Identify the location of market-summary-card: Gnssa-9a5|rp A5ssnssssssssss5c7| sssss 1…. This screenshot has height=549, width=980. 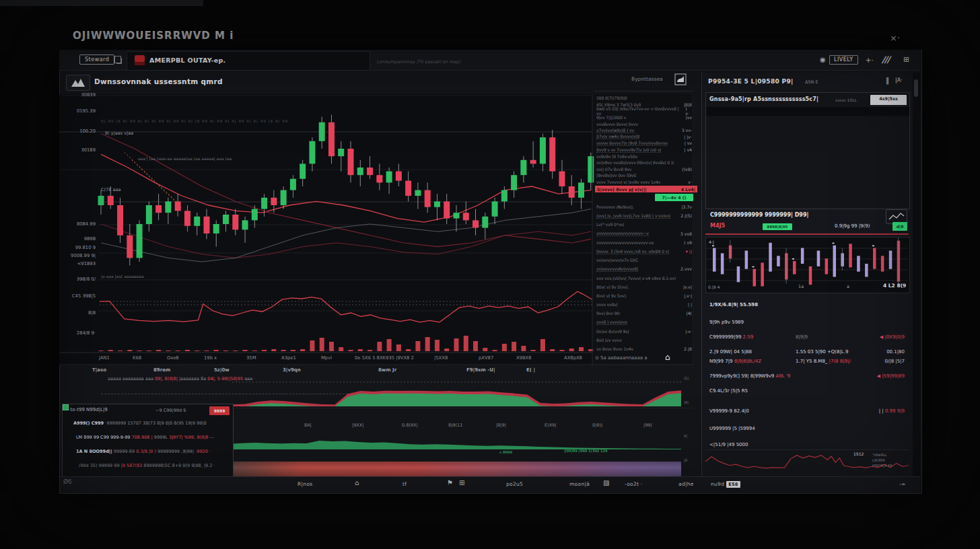
(808, 151).